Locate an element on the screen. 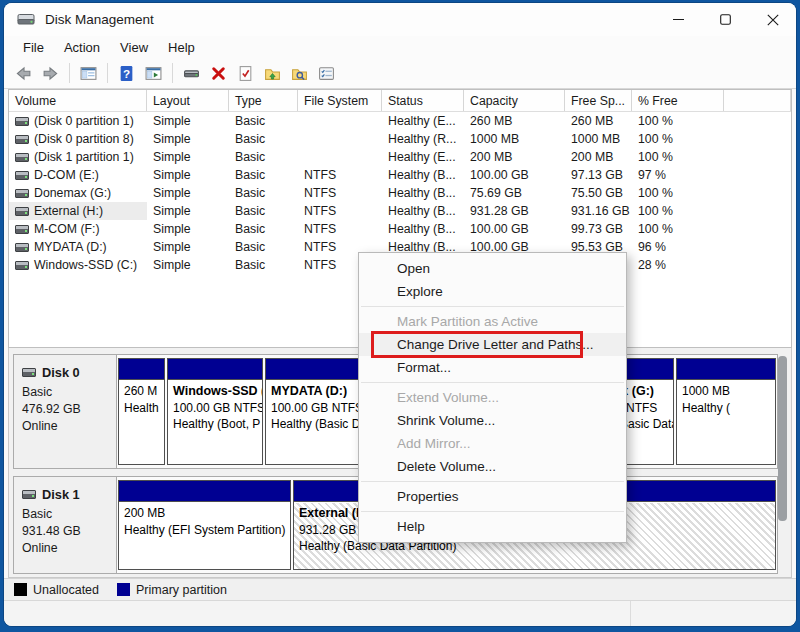  minimize-button is located at coordinates (678, 20).